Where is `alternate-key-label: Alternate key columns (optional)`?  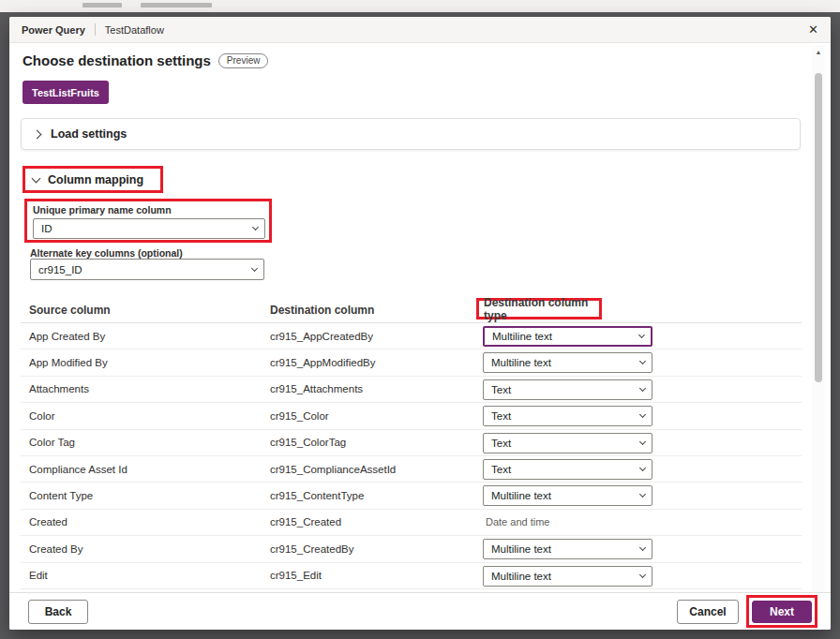 alternate-key-label: Alternate key columns (optional) is located at coordinates (107, 253).